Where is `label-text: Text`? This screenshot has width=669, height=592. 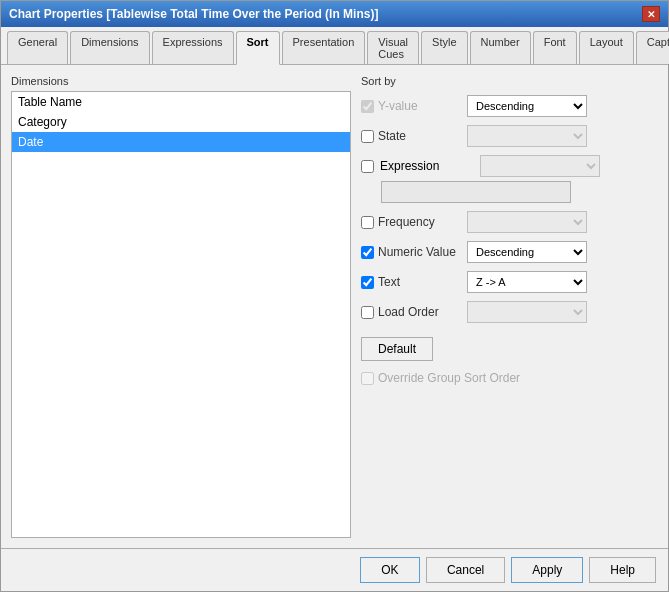 label-text: Text is located at coordinates (411, 282).